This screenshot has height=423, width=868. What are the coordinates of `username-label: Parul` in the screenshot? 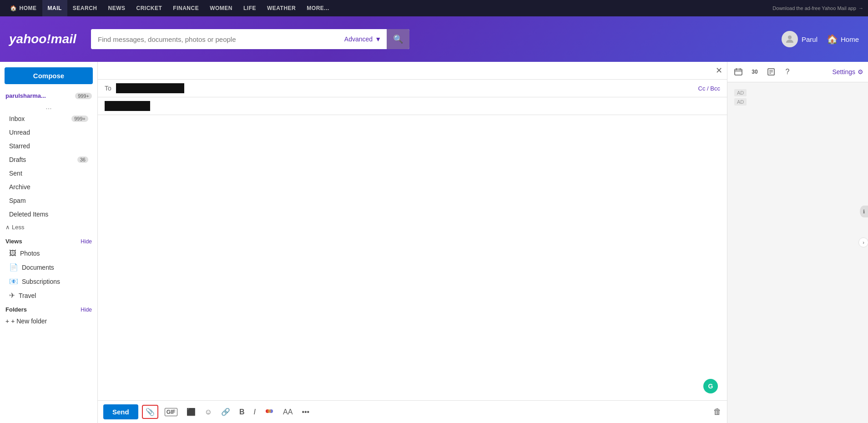 It's located at (810, 39).